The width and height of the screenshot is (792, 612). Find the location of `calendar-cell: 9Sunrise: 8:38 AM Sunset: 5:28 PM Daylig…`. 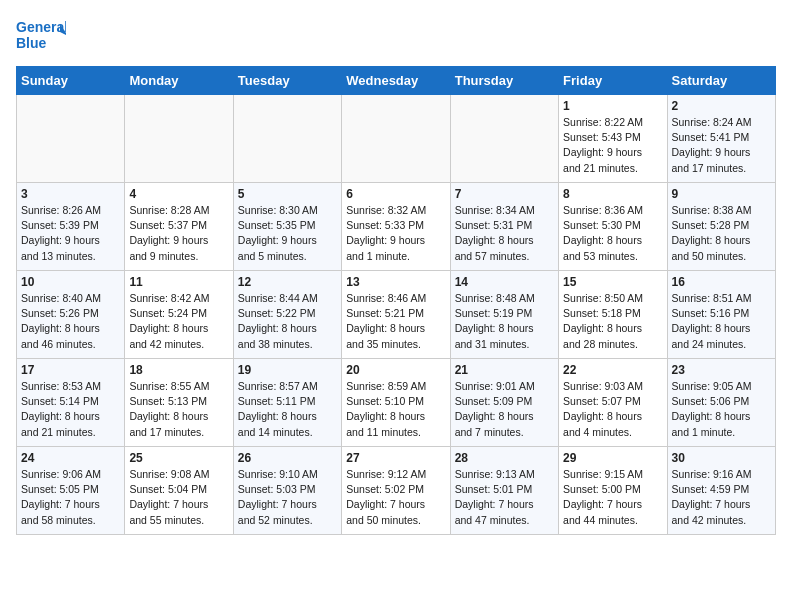

calendar-cell: 9Sunrise: 8:38 AM Sunset: 5:28 PM Daylig… is located at coordinates (721, 227).